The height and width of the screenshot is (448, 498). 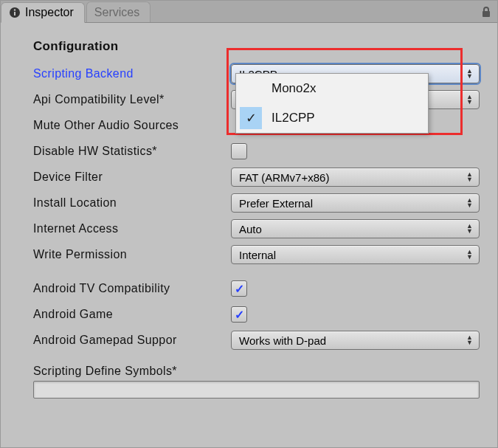 I want to click on dropdown-gamepad-support: Works with D-pad ▲▼, so click(x=356, y=340).